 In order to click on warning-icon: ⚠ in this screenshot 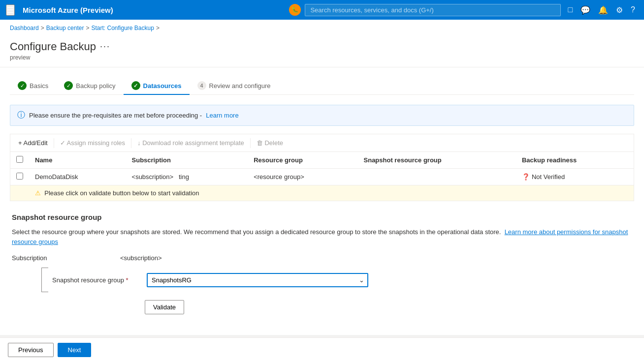, I will do `click(38, 193)`.